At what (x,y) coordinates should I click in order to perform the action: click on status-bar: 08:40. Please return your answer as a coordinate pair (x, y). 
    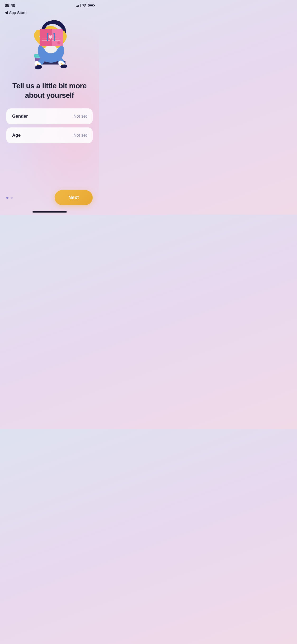
    Looking at the image, I should click on (50, 4).